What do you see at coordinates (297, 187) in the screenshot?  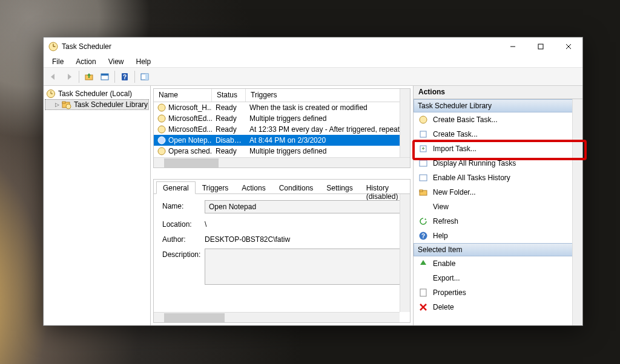 I see `tab-conditions: Conditions` at bounding box center [297, 187].